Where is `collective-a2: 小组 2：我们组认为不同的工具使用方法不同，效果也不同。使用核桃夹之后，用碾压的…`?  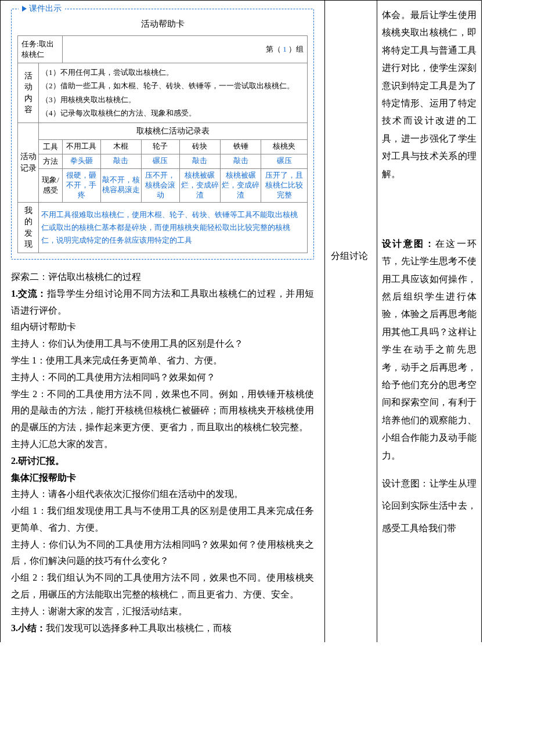 collective-a2: 小组 2：我们组认为不同的工具使用方法不同，效果也不同。使用核桃夹之后，用碾压的… is located at coordinates (163, 586).